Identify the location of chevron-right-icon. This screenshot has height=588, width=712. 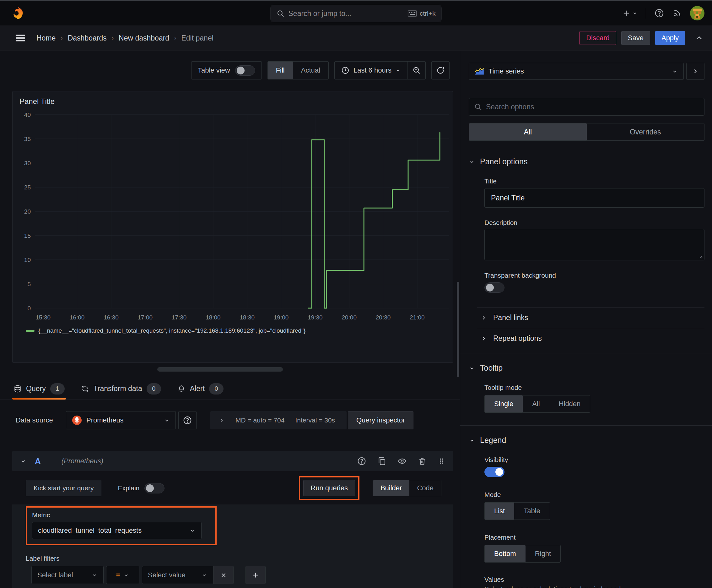
(695, 71).